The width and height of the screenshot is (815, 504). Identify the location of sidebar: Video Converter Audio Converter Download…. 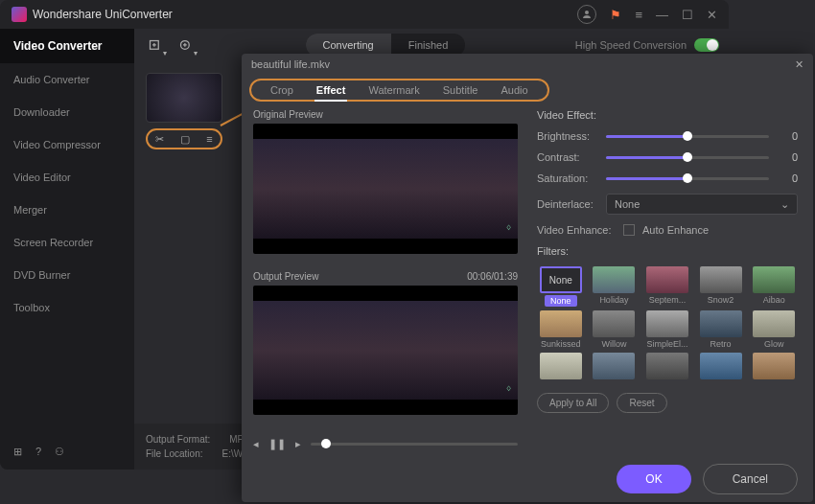
(67, 249).